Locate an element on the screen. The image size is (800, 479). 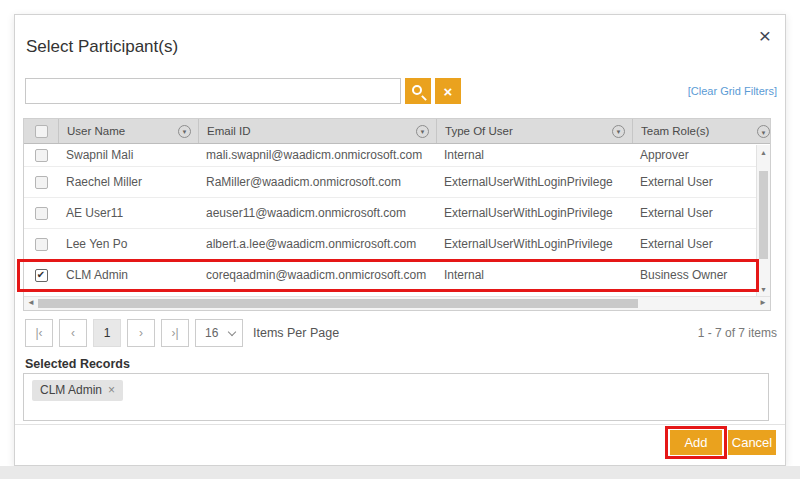
table-row: Raechel Miller RaMiller@waadicm.onmicros… is located at coordinates (390, 182).